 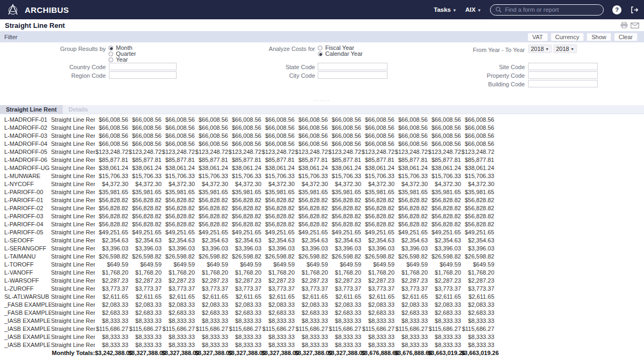 I want to click on region-code-input, so click(x=143, y=75).